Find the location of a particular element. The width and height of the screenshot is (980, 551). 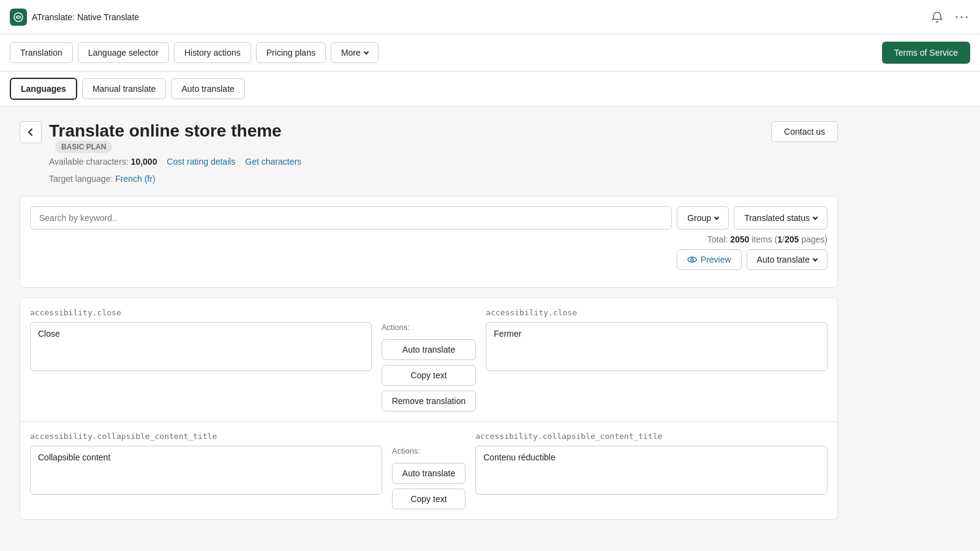

source-text-box: Collapsible content is located at coordinates (206, 470).